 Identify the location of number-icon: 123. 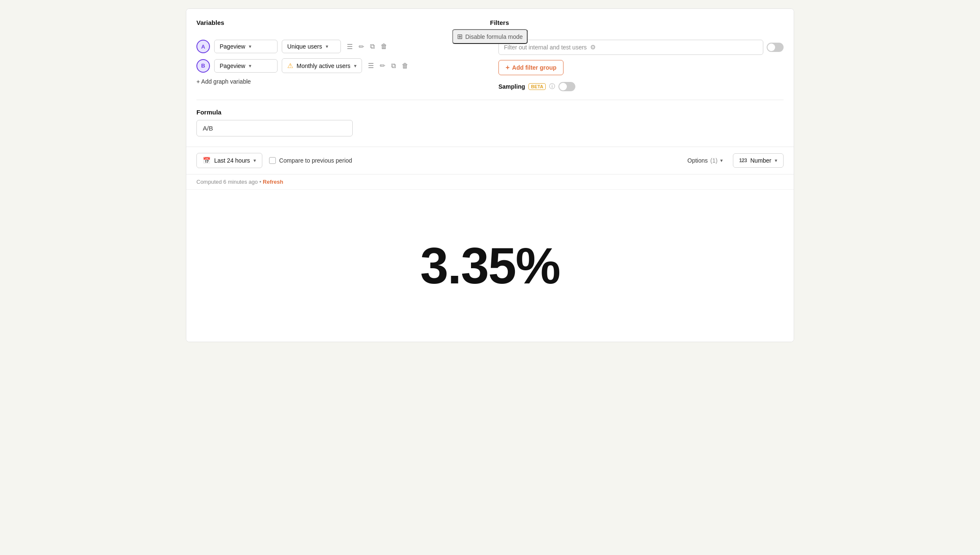
(743, 161).